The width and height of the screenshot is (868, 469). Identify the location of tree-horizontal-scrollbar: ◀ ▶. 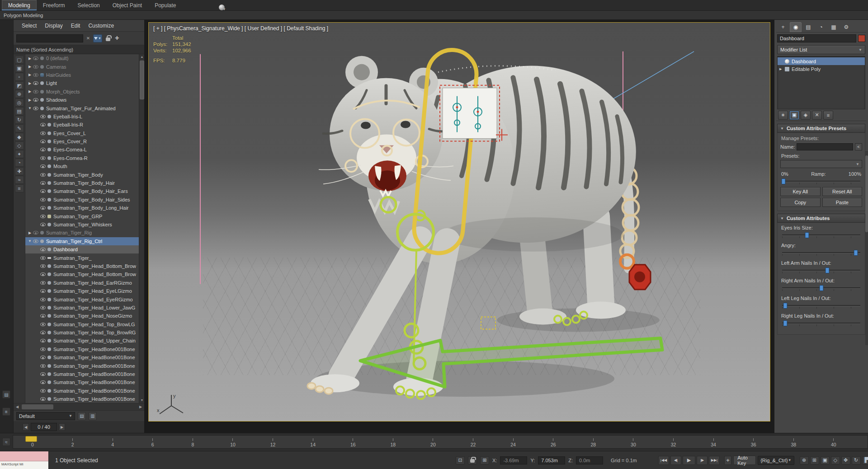
(79, 407).